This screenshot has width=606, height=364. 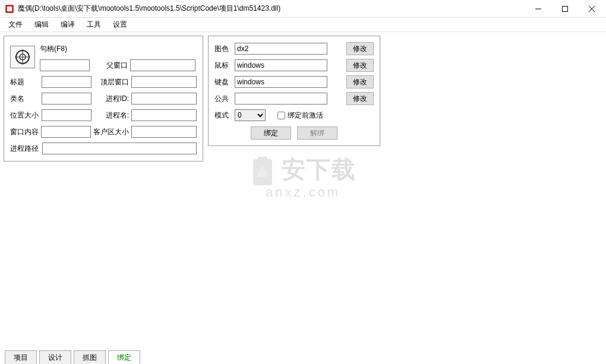 I want to click on pid-input, so click(x=164, y=99).